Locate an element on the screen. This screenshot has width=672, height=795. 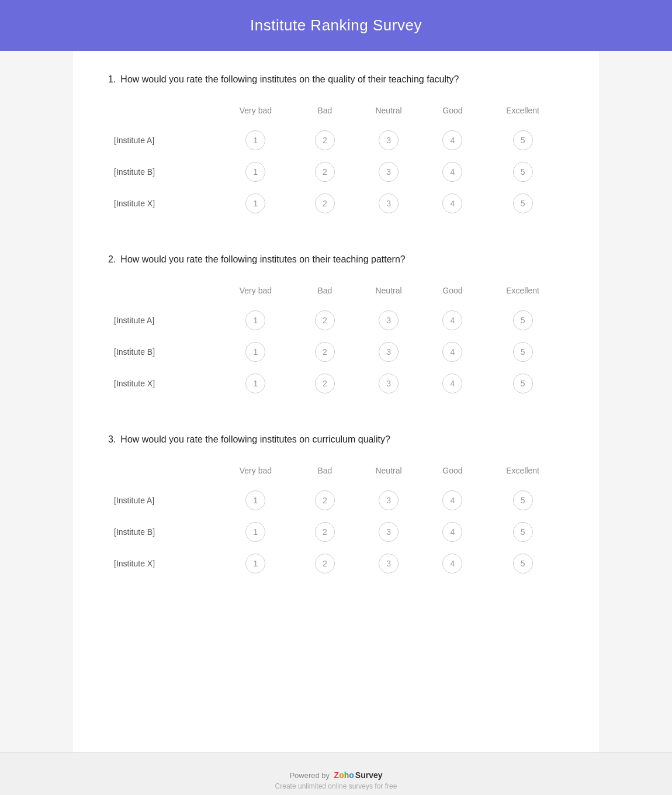
institute-label-2-2: [Institute B] is located at coordinates (161, 352).